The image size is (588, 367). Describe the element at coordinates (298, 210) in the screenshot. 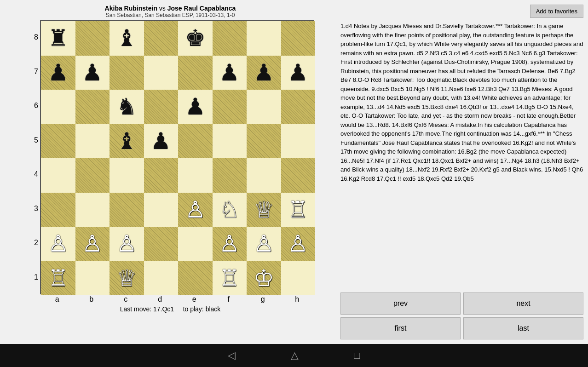

I see `chess-piece: ♖` at that location.